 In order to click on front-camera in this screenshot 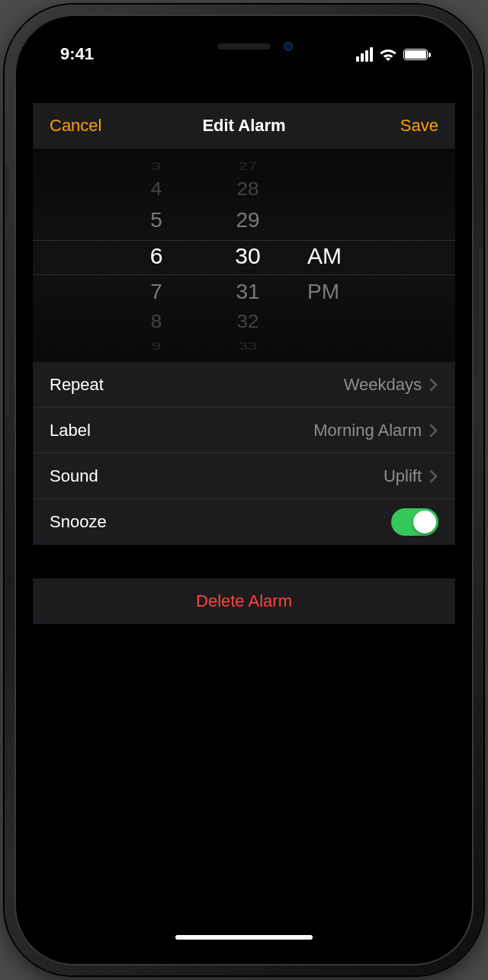, I will do `click(288, 46)`.